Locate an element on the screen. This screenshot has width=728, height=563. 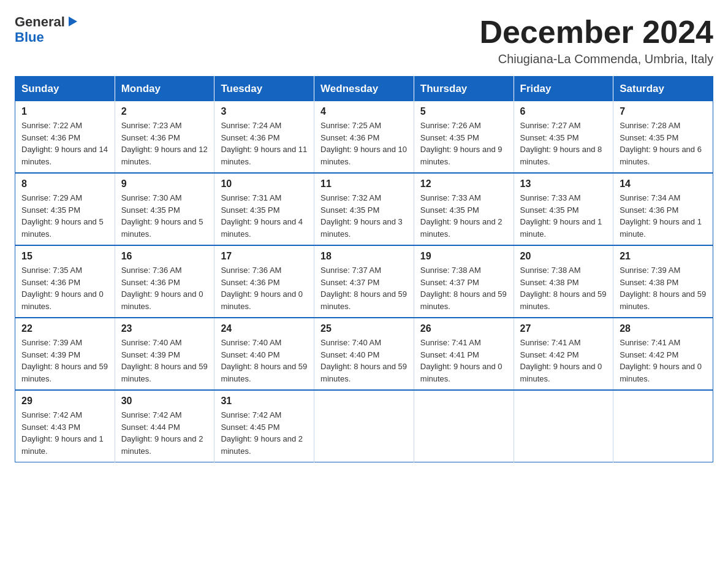
day-info: Sunrise: 7:39 AM Sunset: 4:39 PM Dayligh… is located at coordinates (65, 361).